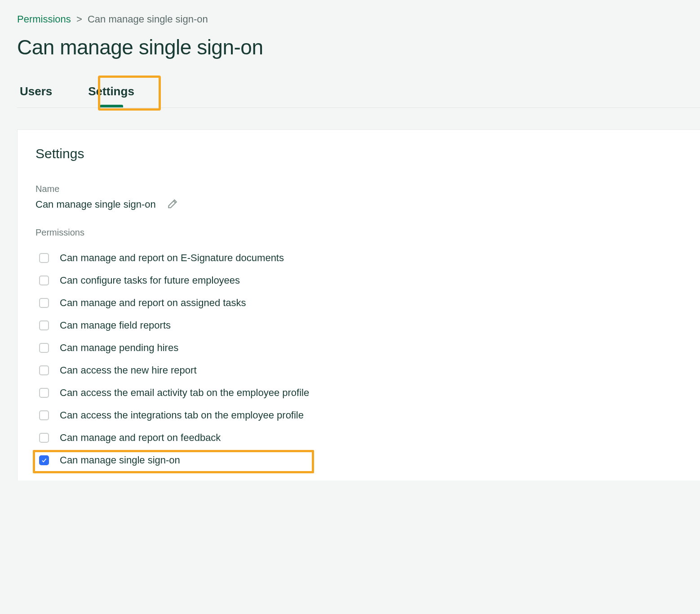  What do you see at coordinates (115, 325) in the screenshot?
I see `permission-label: Can manage field reports` at bounding box center [115, 325].